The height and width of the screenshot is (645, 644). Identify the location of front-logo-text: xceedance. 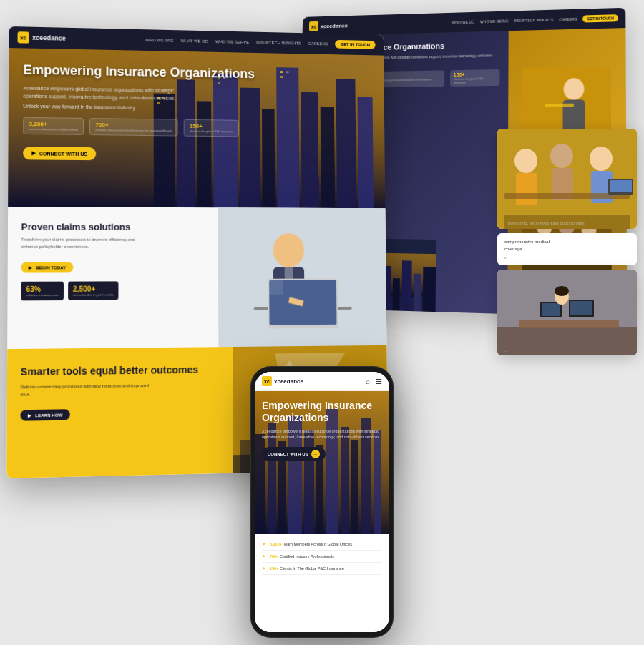
(49, 39).